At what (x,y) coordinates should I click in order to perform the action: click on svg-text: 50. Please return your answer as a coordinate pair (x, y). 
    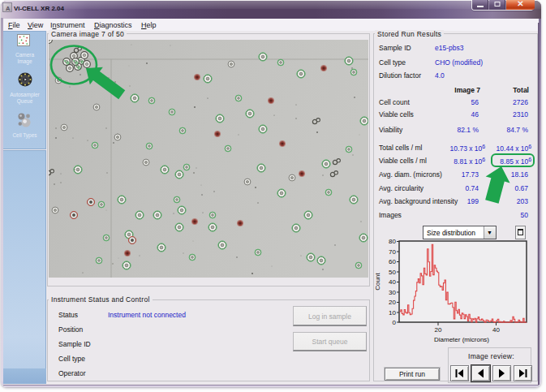
    Looking at the image, I should click on (393, 273).